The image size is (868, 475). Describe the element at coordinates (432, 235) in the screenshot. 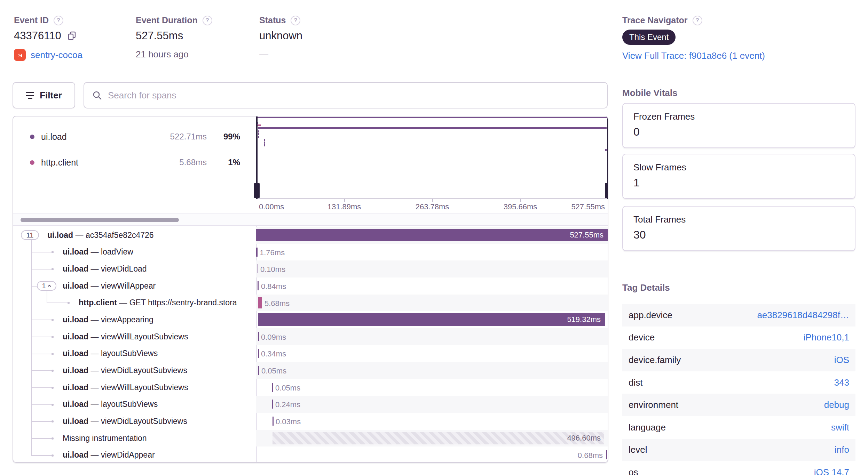

I see `span-bar: 527.55ms` at that location.